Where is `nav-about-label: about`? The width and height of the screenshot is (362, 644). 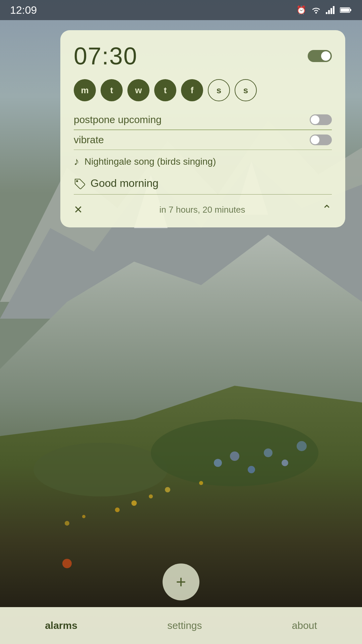 nav-about-label: about is located at coordinates (304, 625).